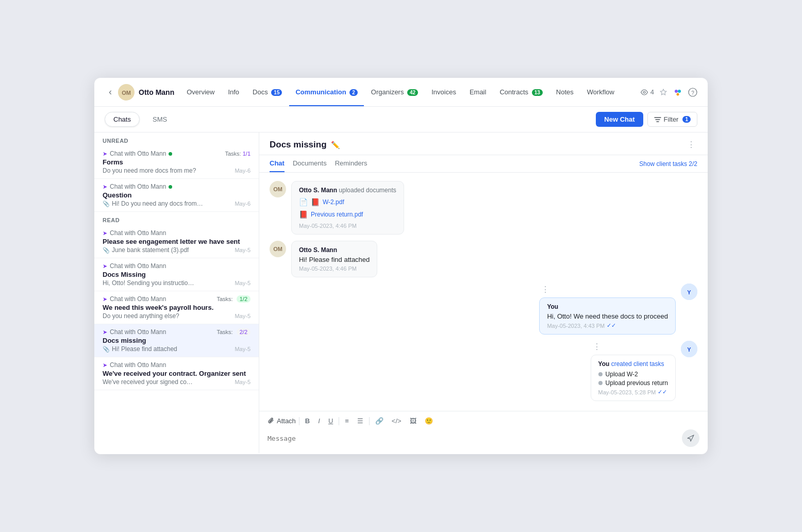  I want to click on message-sender: You, so click(607, 307).